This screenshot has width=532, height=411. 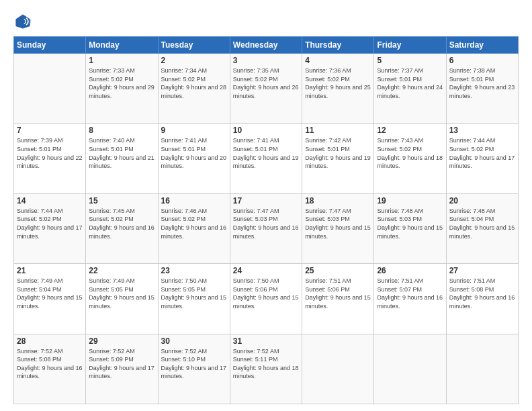 I want to click on day-info: Sunrise: 7:34 AMSunset: 5:02 PMDaylight:…, so click(x=194, y=83).